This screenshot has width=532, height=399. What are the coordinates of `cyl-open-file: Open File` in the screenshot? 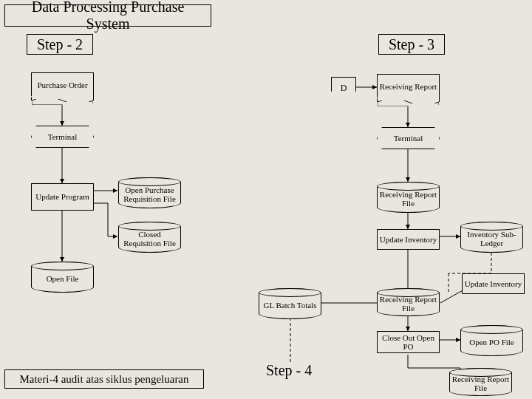 It's located at (62, 277).